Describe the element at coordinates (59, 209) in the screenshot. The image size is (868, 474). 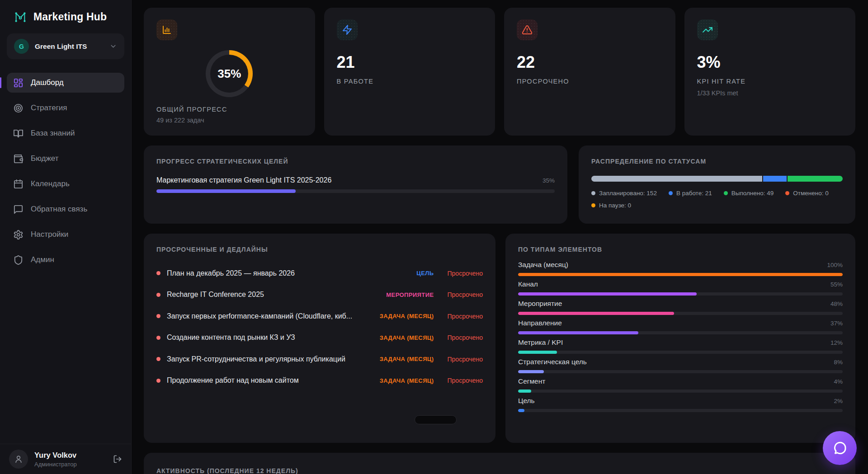
I see `sidebar-item-label: Обратная связь` at that location.